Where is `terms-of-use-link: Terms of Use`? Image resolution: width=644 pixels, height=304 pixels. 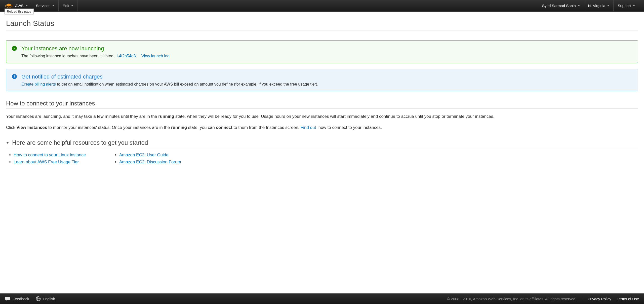 terms-of-use-link: Terms of Use is located at coordinates (628, 299).